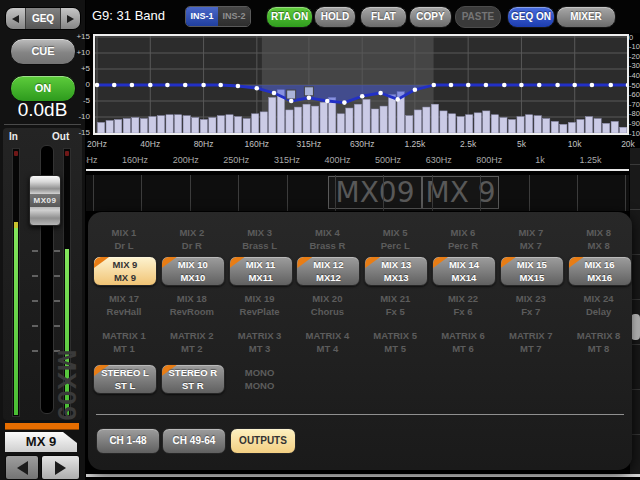  What do you see at coordinates (193, 379) in the screenshot?
I see `channel-button-stereo-r: STEREO RST R` at bounding box center [193, 379].